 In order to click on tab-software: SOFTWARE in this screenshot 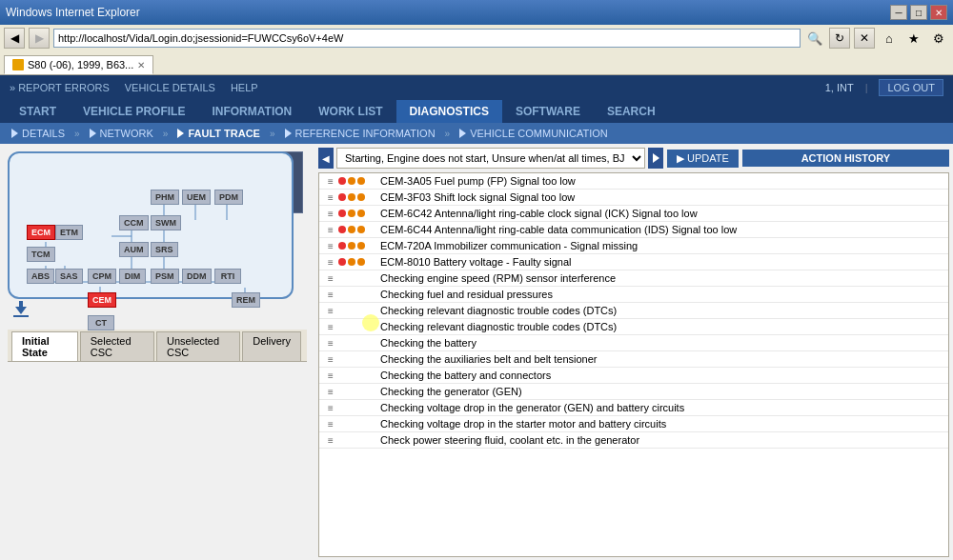, I will do `click(548, 111)`.